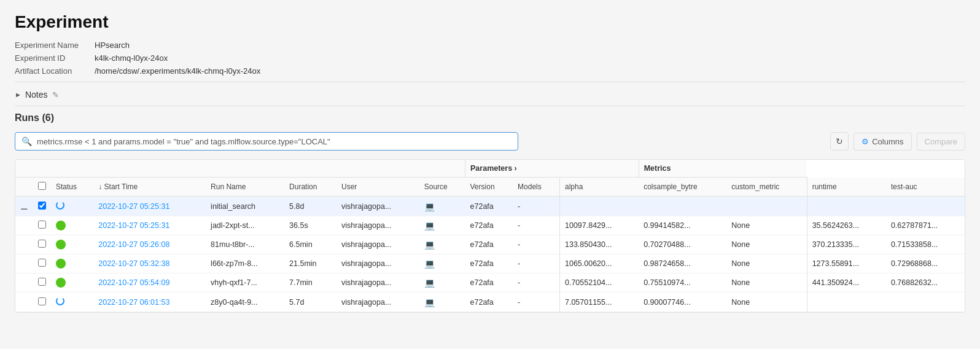  I want to click on table-row: 2022-10-27 05:32:38 l66t-zp7m-8... 21.5m…, so click(490, 264).